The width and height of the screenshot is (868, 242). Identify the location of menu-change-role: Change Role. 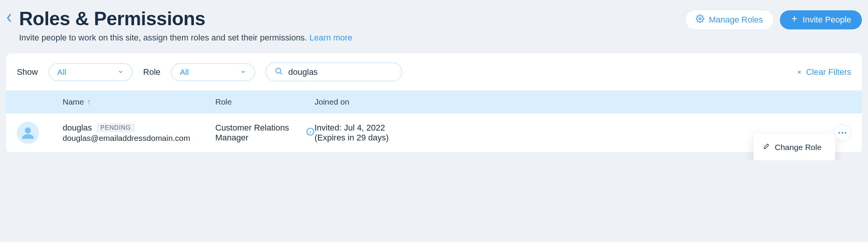
(794, 147).